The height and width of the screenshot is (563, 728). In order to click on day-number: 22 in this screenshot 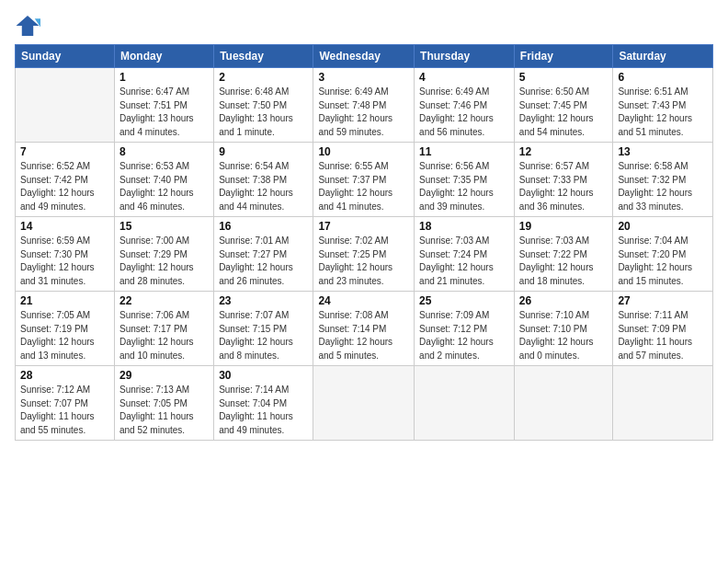, I will do `click(164, 301)`.